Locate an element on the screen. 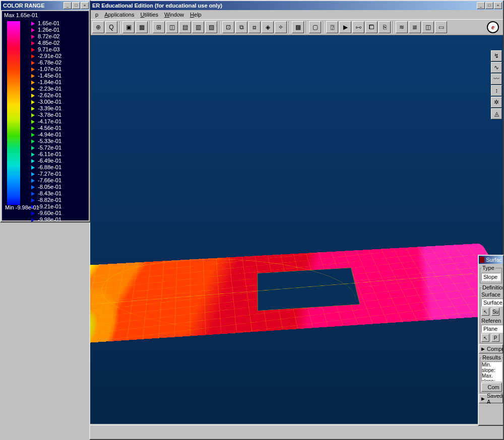 The image size is (504, 440). tb-grp3e-icon: ✧ is located at coordinates (281, 27).